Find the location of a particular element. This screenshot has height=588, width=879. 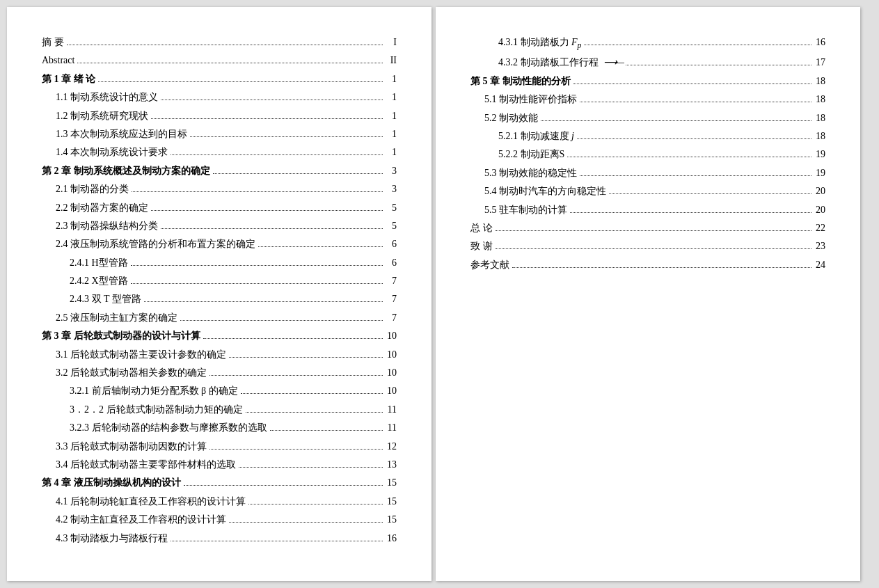

toc-label: 参考文献 is located at coordinates (490, 265).